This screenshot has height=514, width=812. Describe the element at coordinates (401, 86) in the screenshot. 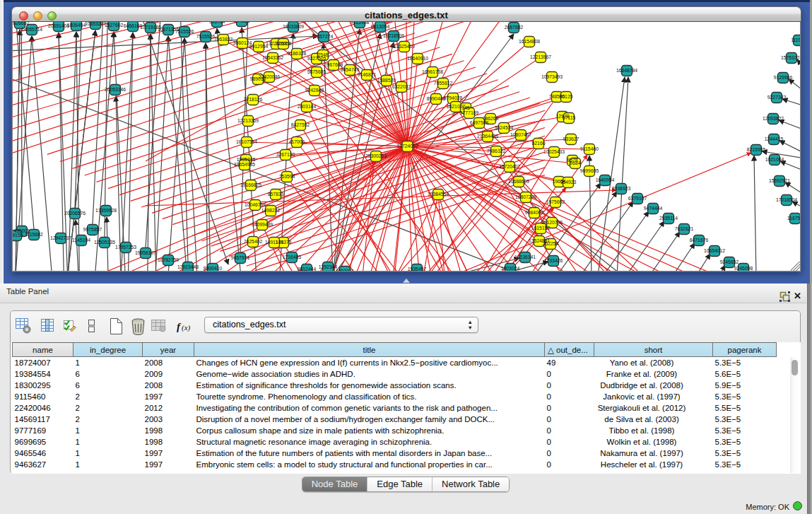

I see `svg-text: 6322037` at that location.